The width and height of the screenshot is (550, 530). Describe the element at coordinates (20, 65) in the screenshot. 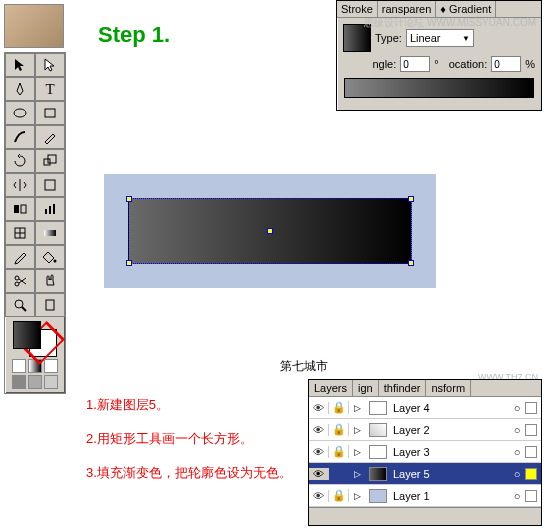

I see `selection-tool` at that location.